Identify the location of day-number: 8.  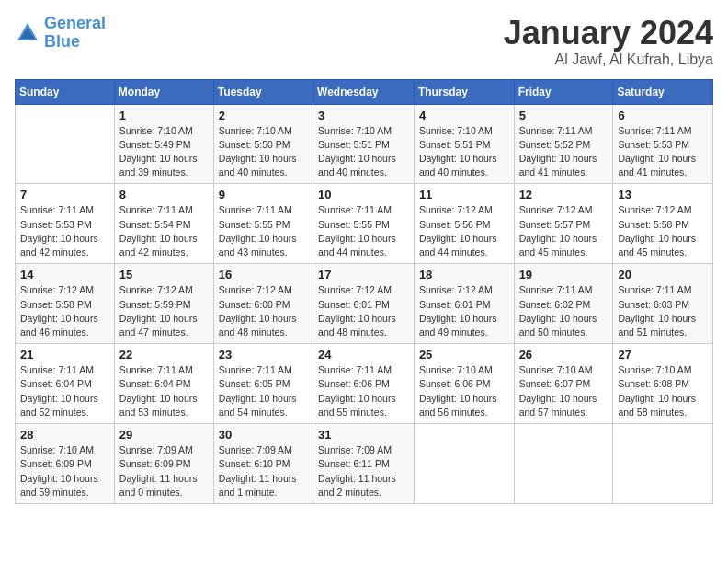
(164, 195).